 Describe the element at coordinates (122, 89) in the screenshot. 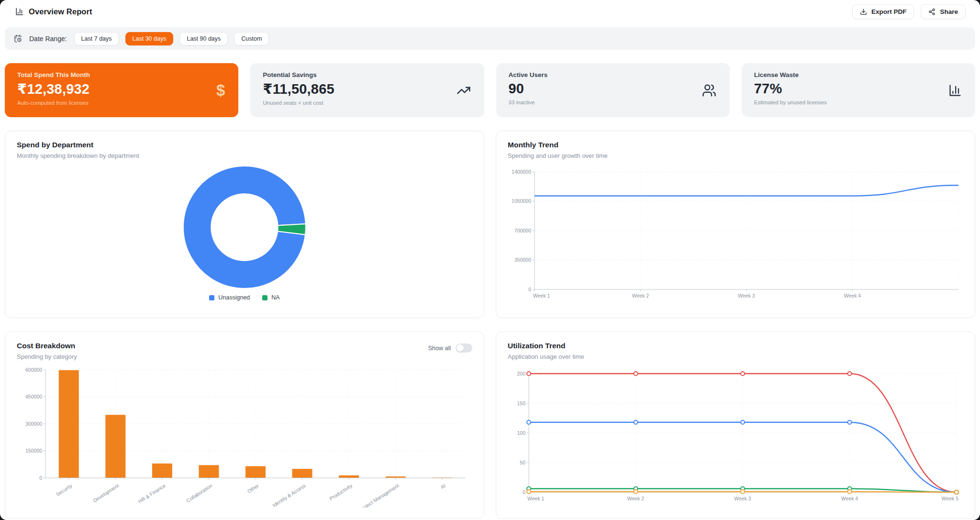

I see `stat-value: ₹12,38,932` at that location.